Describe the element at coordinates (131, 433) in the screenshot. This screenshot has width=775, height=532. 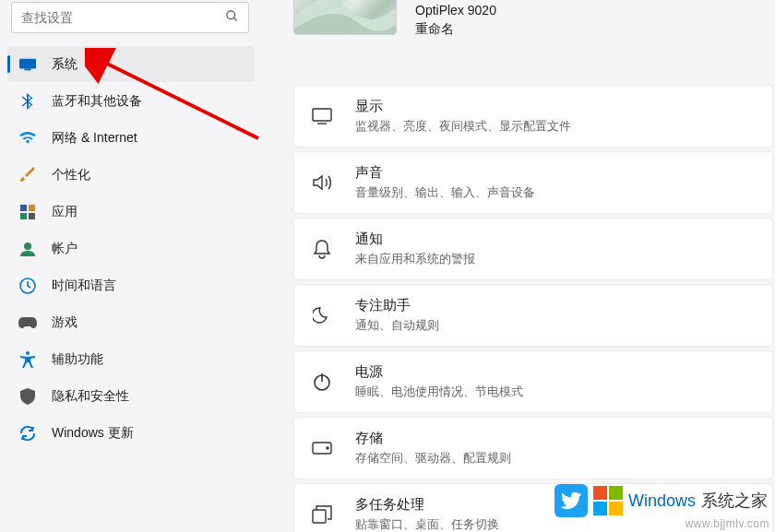
I see `sidebar-item-windows-update: Windows 更新` at that location.